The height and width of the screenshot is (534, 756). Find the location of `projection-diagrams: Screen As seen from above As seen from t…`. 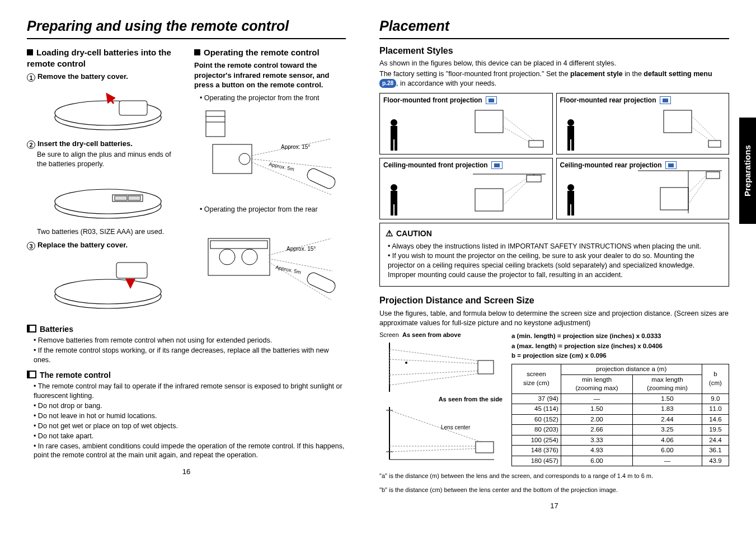

projection-diagrams: Screen As seen from above As seen from t… is located at coordinates (441, 399).